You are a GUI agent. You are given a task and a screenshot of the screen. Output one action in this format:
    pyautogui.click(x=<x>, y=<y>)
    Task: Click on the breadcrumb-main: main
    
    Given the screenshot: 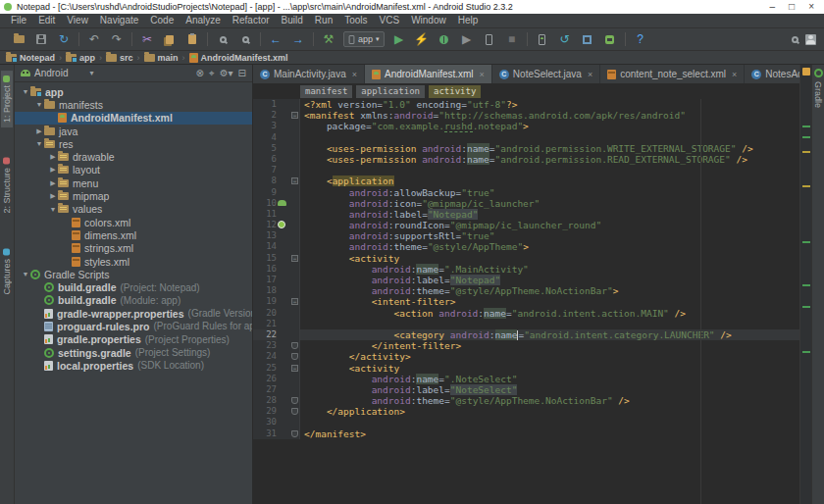 What is the action you would take?
    pyautogui.click(x=161, y=58)
    